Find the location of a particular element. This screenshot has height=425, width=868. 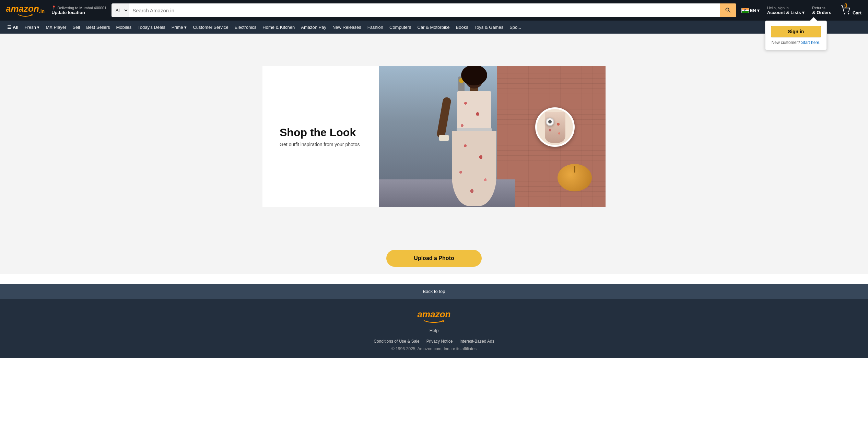

dress-preview-circle is located at coordinates (555, 127).